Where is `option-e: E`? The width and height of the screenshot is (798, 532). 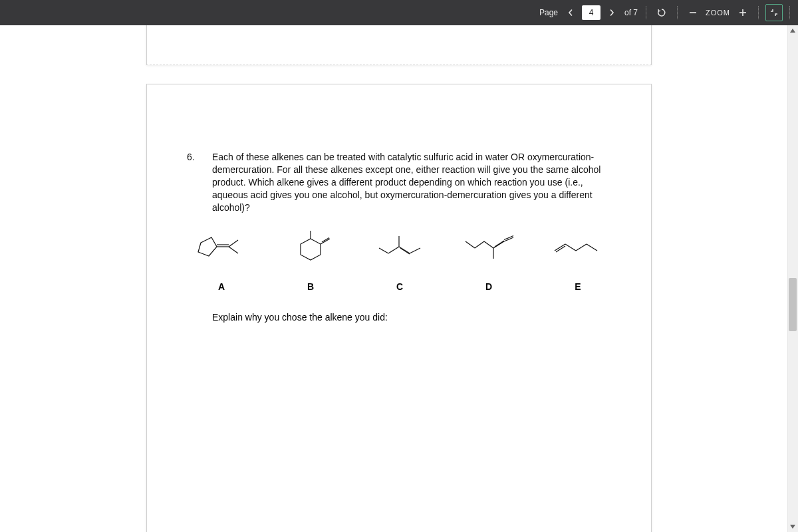 option-e: E is located at coordinates (578, 261).